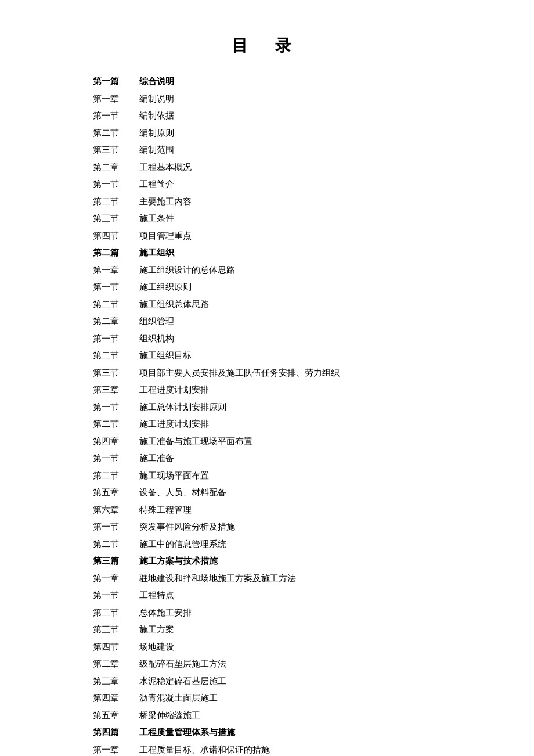 The width and height of the screenshot is (534, 756). I want to click on toc-item: 第三节项目部主要人员安排及施工队伍任务安排、劳力组织, so click(290, 373).